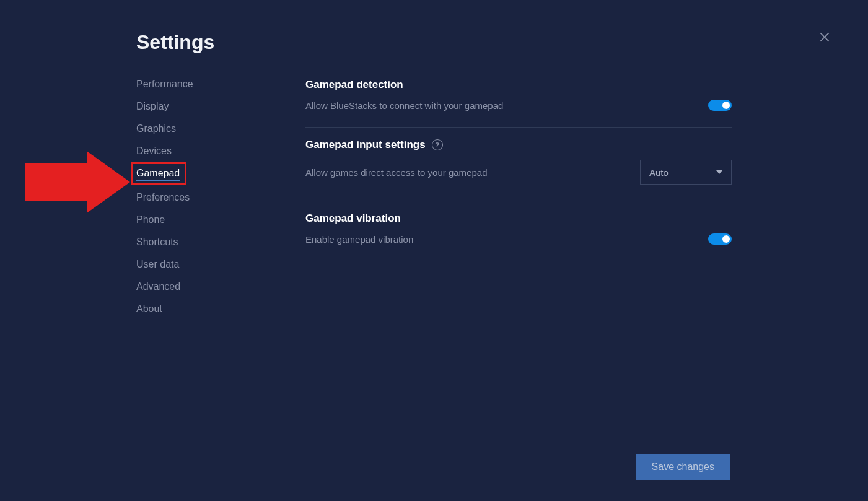 Image resolution: width=868 pixels, height=501 pixels. What do you see at coordinates (77, 182) in the screenshot?
I see `arrow-annotation-icon` at bounding box center [77, 182].